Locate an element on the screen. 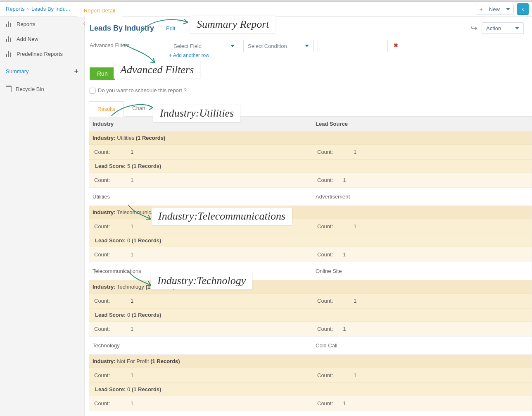 The width and height of the screenshot is (532, 416). table-row: Not For Profit Employee is located at coordinates (311, 414).